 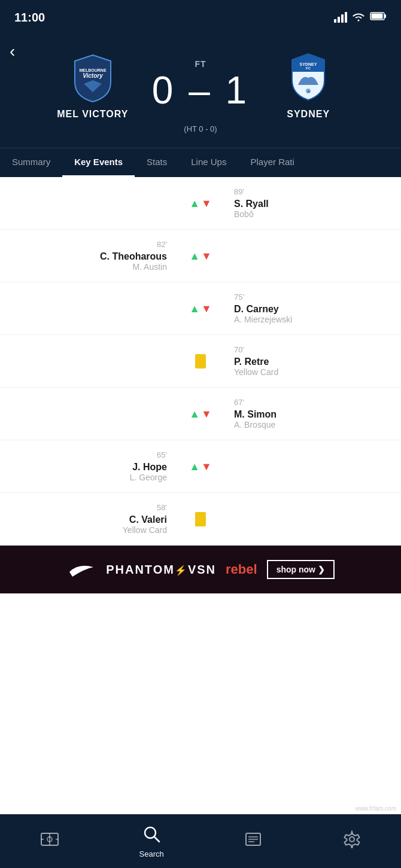 What do you see at coordinates (133, 257) in the screenshot?
I see `event-player-main: C. Theoharous` at bounding box center [133, 257].